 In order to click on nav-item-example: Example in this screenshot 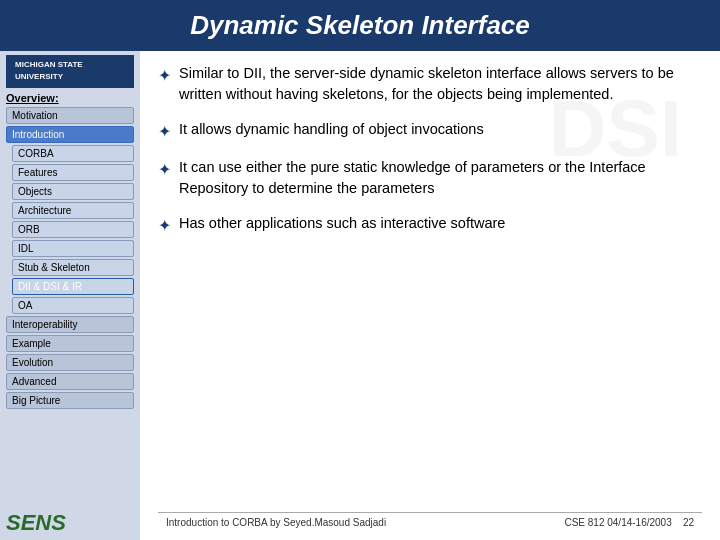, I will do `click(70, 344)`.